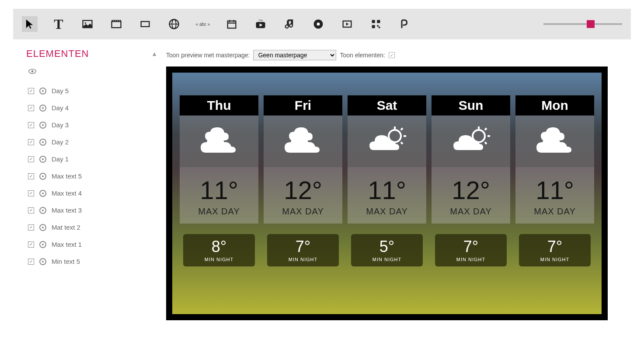 Image resolution: width=644 pixels, height=350 pixels. What do you see at coordinates (555, 193) in the screenshot?
I see `weather-day-card: Mon11°MAX DAY7°MIN NIGHT` at bounding box center [555, 193].